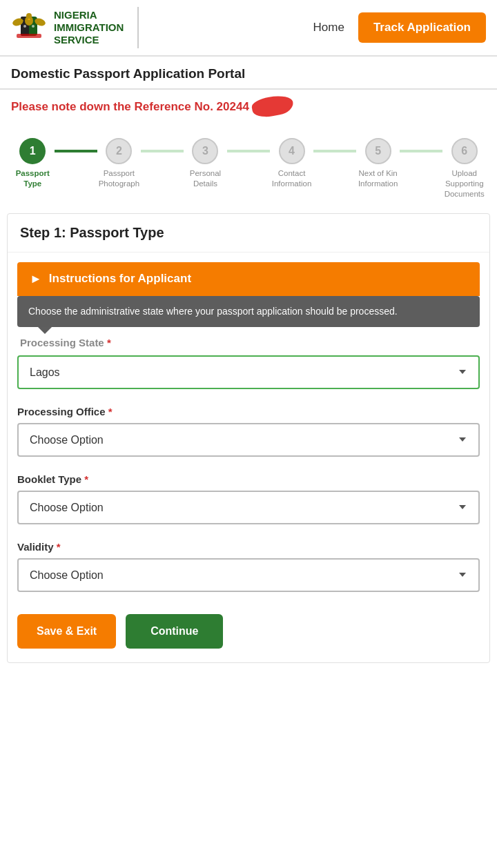  Describe the element at coordinates (86, 479) in the screenshot. I see `booklet-type-required: *` at that location.